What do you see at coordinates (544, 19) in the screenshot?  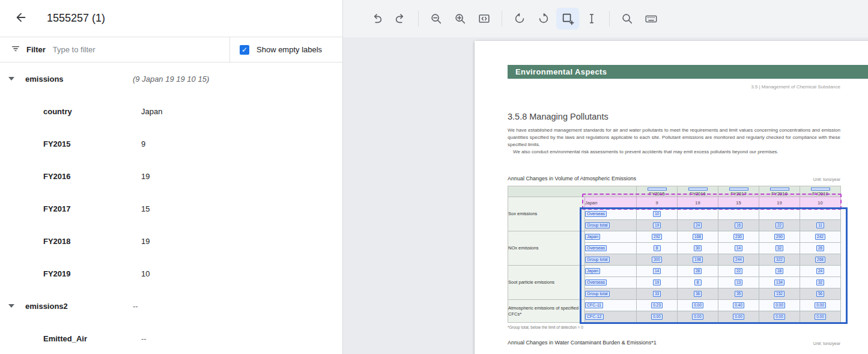 I see `rotate-right-button` at bounding box center [544, 19].